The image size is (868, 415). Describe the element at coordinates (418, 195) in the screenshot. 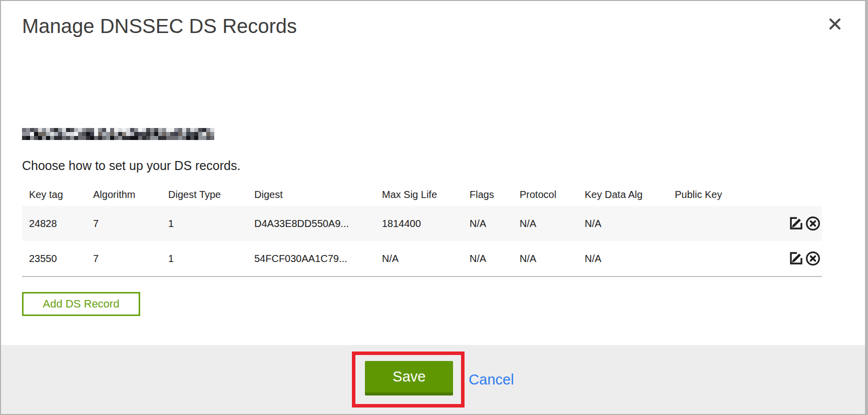

I see `col-header-max-sig-life: Max Sig Life` at that location.